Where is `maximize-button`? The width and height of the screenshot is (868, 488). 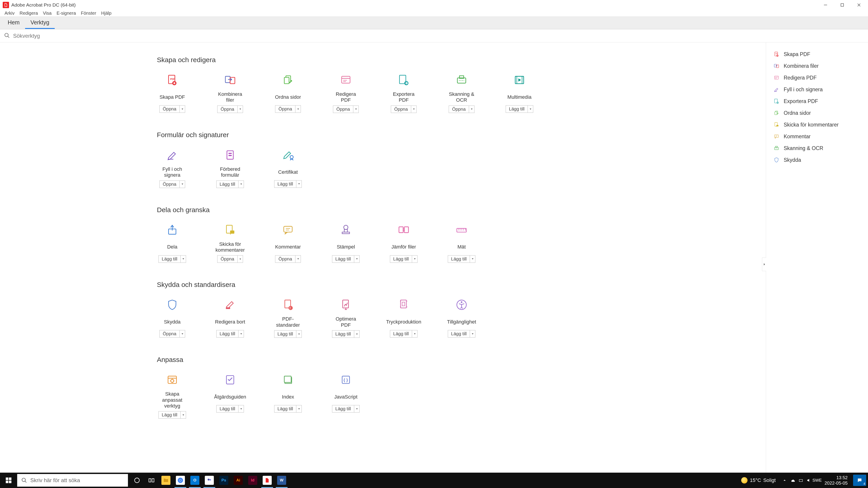
maximize-button is located at coordinates (842, 5).